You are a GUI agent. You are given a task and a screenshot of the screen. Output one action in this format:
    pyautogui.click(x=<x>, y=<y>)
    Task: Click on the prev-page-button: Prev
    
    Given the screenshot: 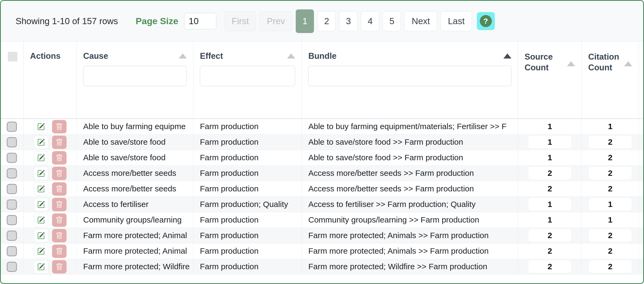 What is the action you would take?
    pyautogui.click(x=276, y=21)
    